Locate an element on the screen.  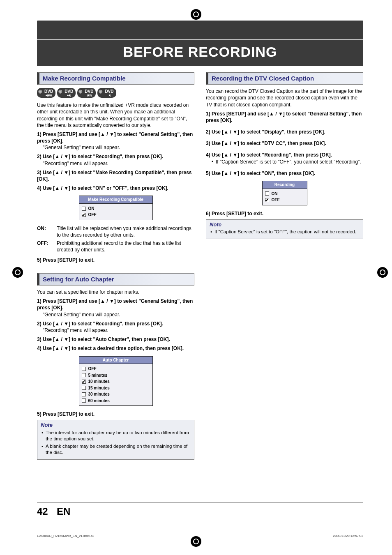
print-right: 2008/11/20 12:57:02 is located at coordinates (348, 537).